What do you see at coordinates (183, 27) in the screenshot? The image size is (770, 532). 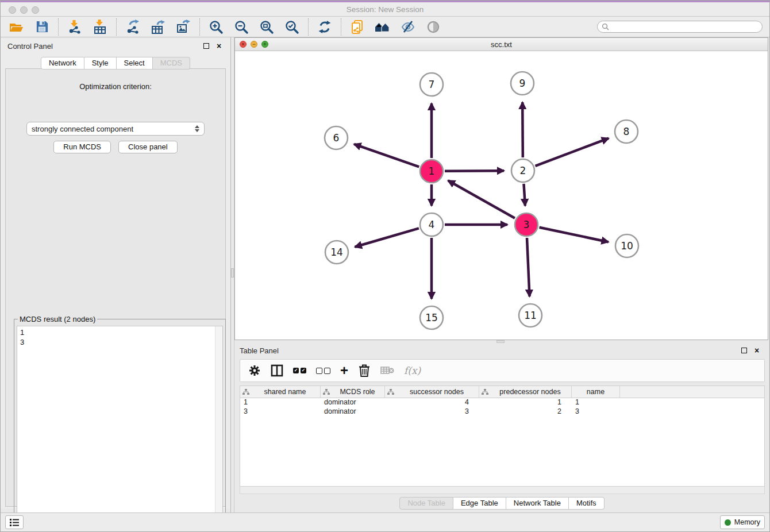 I see `export-image-icon` at bounding box center [183, 27].